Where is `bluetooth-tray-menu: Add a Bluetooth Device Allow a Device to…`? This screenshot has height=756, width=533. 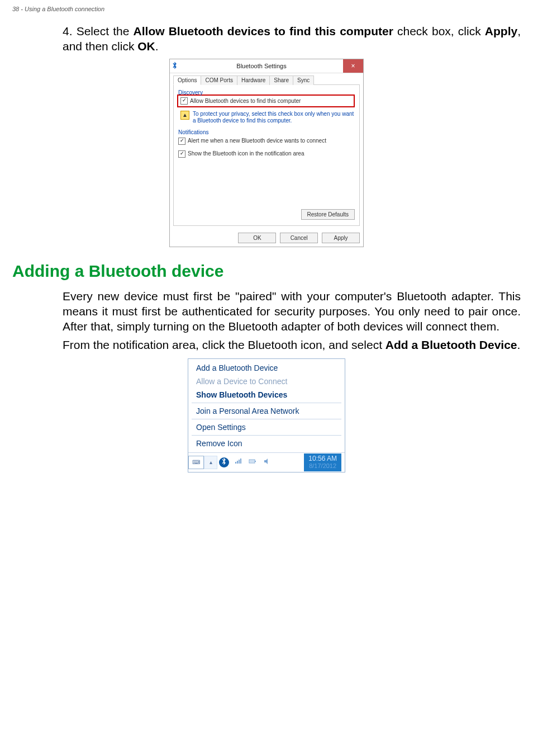
bluetooth-tray-menu: Add a Bluetooth Device Allow a Device to… is located at coordinates (266, 415).